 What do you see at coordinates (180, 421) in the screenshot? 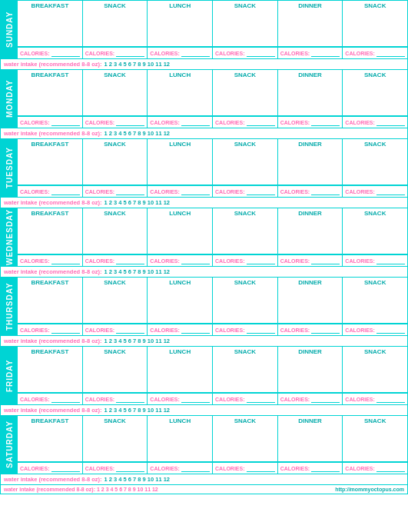
I see `meal-header-2: Lunch` at bounding box center [180, 421].